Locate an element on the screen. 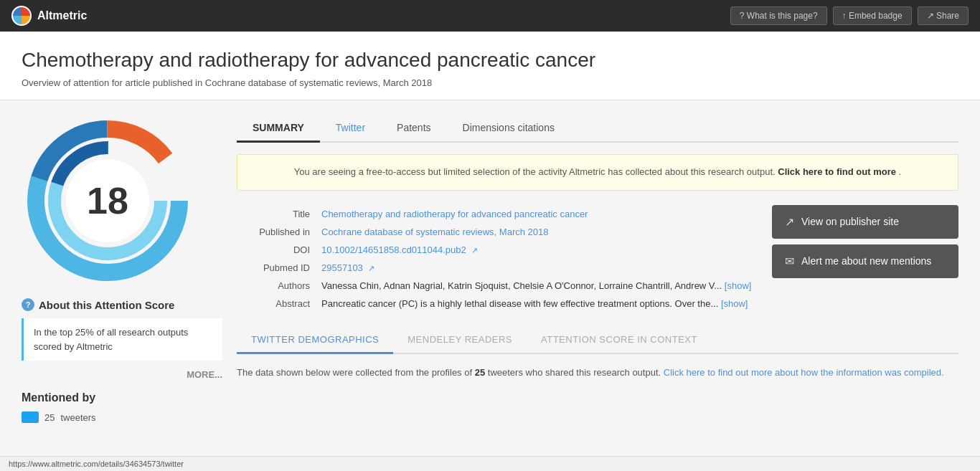 The image size is (980, 471). embed-badge-button: ↑ Embed badge is located at coordinates (872, 16).